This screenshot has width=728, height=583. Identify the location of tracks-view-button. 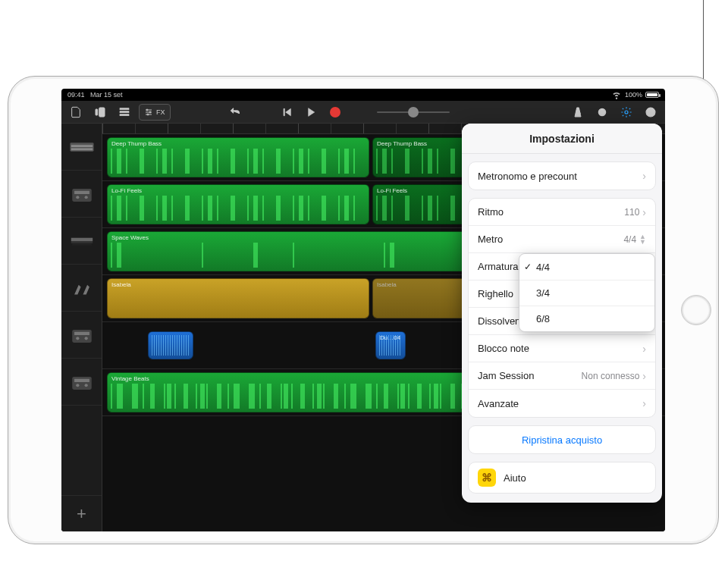
(124, 112).